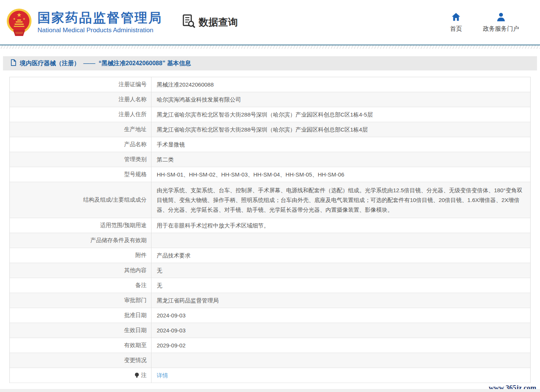  Describe the element at coordinates (270, 331) in the screenshot. I see `table-row: 生效日期2024-09-03` at that location.